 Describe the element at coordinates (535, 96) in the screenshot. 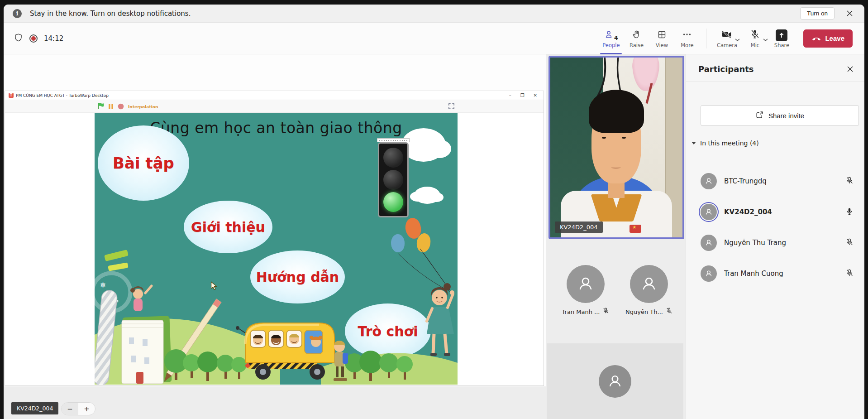

I see `close-window-icon: ✕` at that location.